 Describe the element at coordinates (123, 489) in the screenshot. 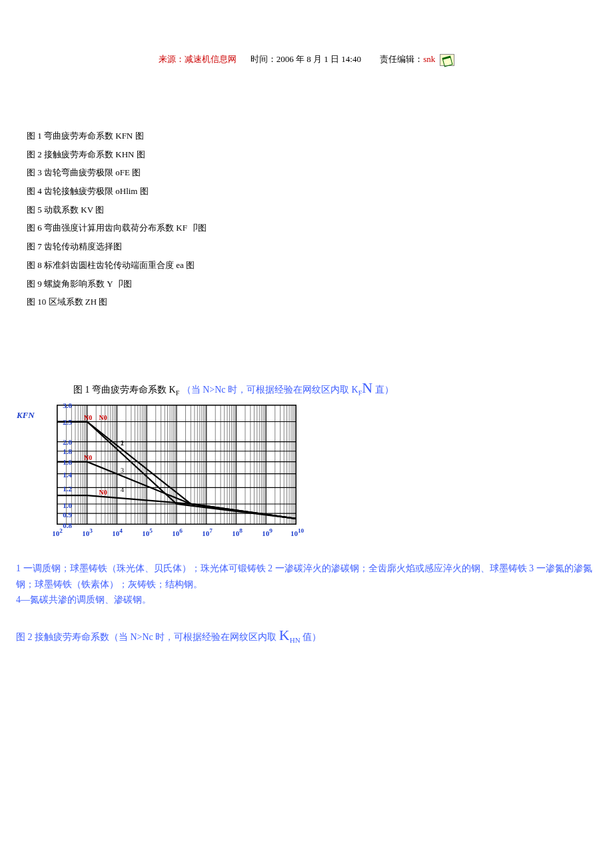

I see `series-label: 4` at that location.